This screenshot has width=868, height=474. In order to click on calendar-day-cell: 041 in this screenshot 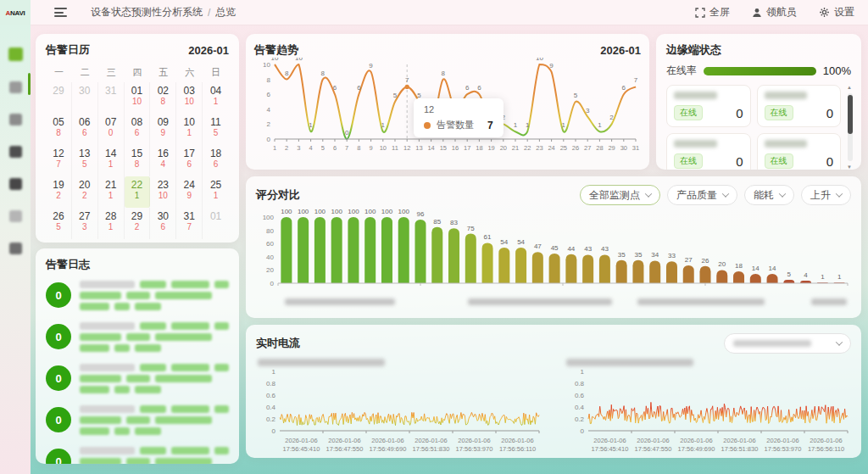, I will do `click(215, 98)`.